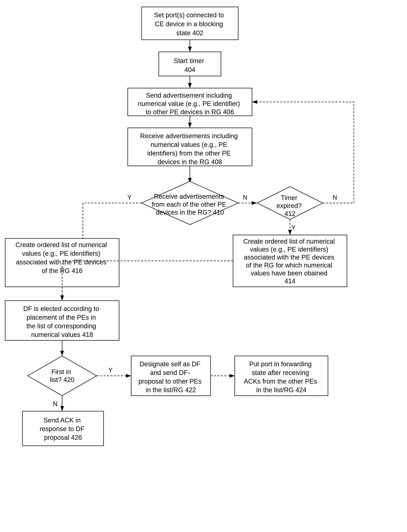  What do you see at coordinates (190, 104) in the screenshot?
I see `node-406-label: Send advertisement including numerical v…` at bounding box center [190, 104].